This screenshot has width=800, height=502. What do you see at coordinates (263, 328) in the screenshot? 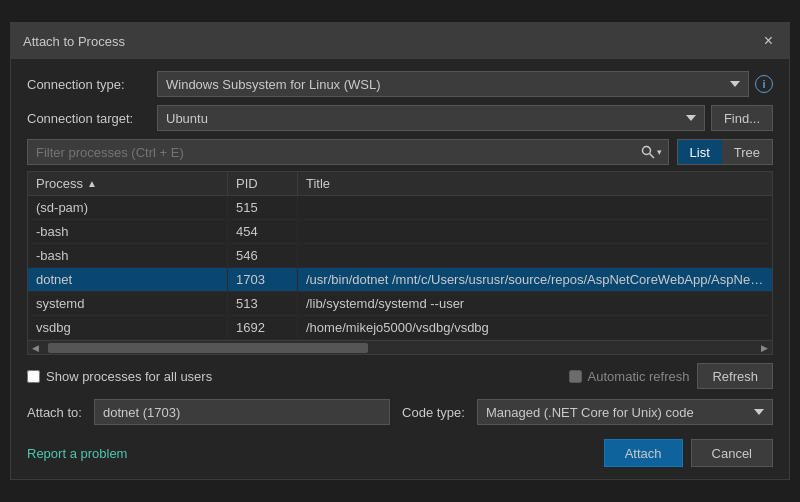
I see `cell-pid: 1692` at bounding box center [263, 328].